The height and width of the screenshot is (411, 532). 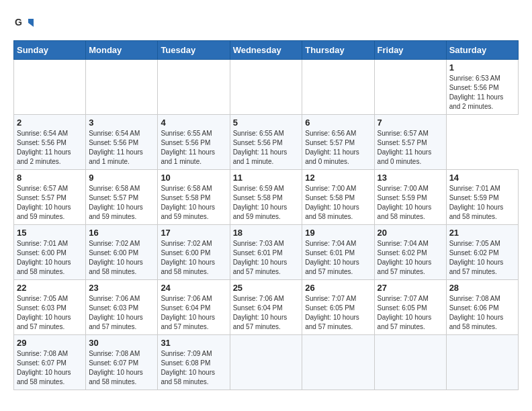 I want to click on day-number: 9, so click(x=122, y=177).